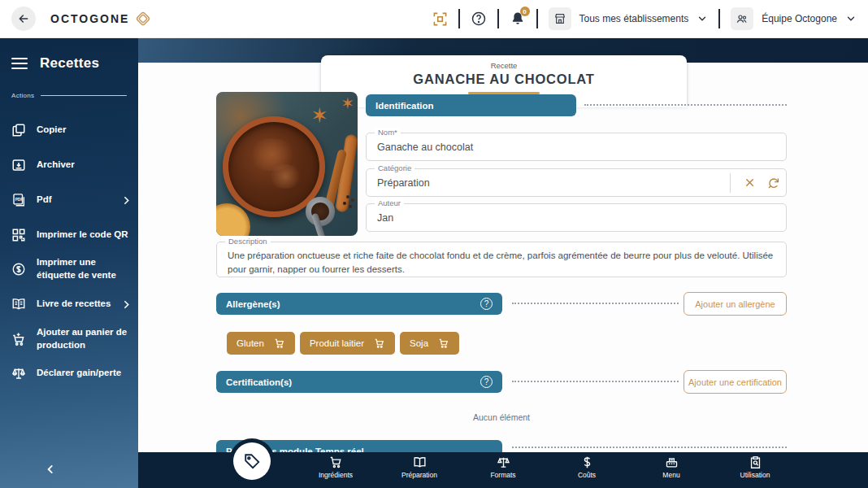 The height and width of the screenshot is (488, 868). Describe the element at coordinates (730, 183) in the screenshot. I see `field-divider` at that location.